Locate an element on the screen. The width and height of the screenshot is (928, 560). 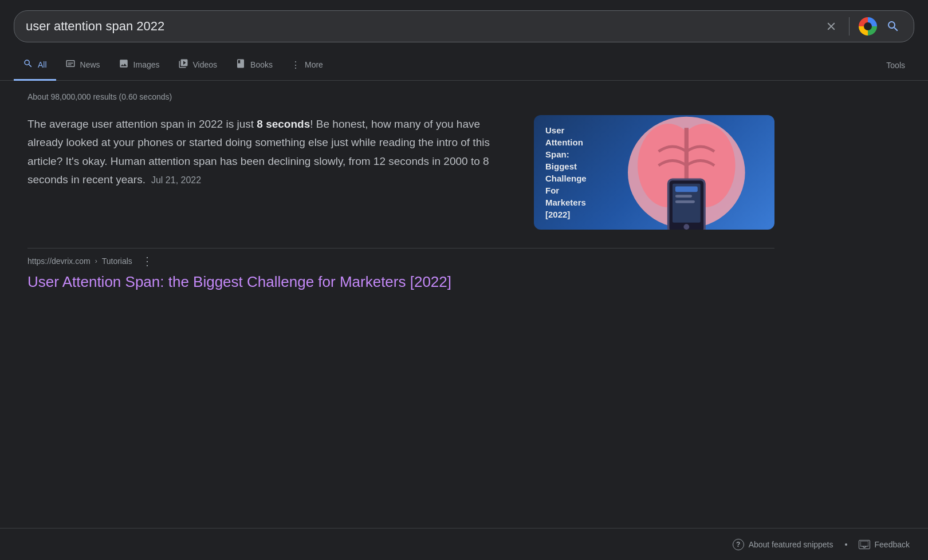
search-icon is located at coordinates (893, 26).